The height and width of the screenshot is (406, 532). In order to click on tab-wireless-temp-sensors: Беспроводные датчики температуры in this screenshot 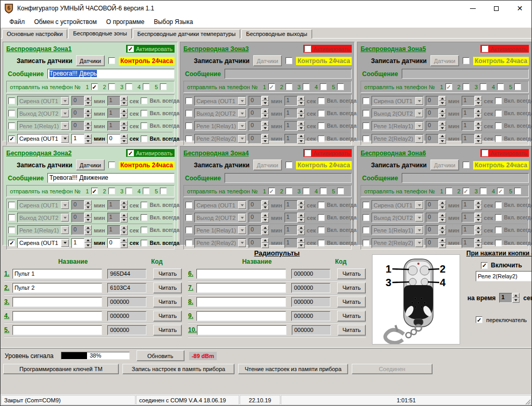, I will do `click(187, 34)`.